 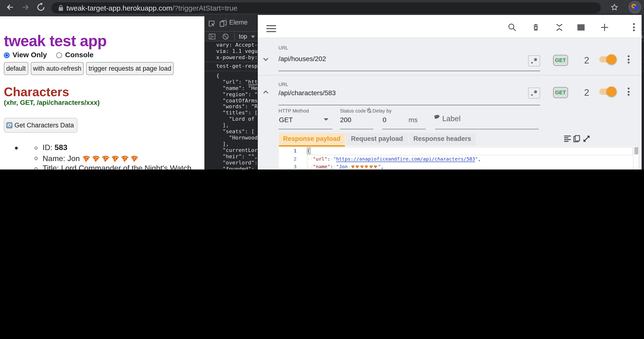 What do you see at coordinates (237, 113) in the screenshot?
I see `console-line: "titles": [` at bounding box center [237, 113].